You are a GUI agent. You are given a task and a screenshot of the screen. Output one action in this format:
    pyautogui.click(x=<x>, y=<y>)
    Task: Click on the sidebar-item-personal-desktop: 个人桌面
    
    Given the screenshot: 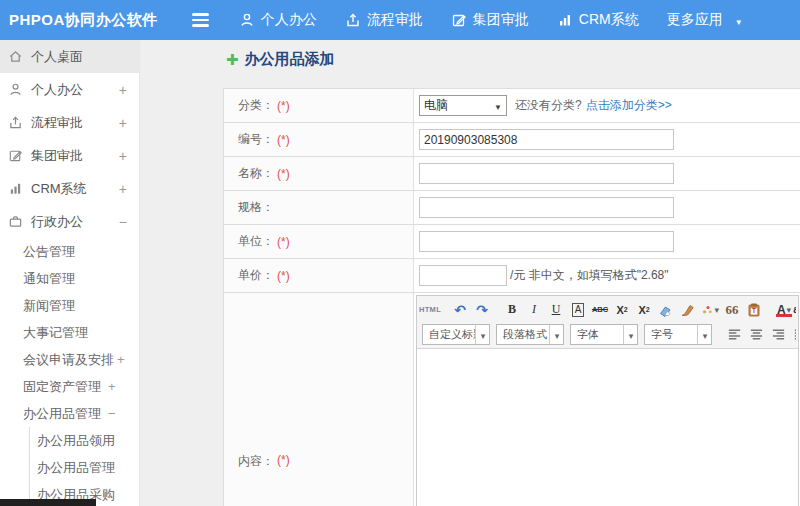 What is the action you would take?
    pyautogui.click(x=70, y=56)
    